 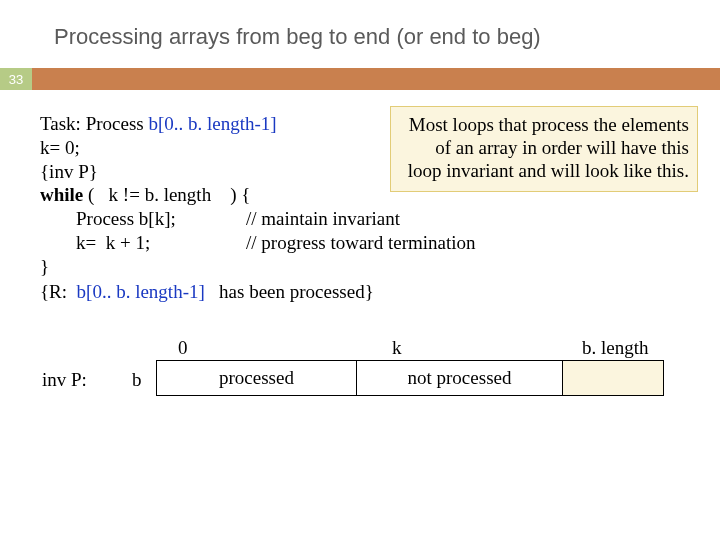 I want to click on post-suffix: has been processed}, so click(x=290, y=292).